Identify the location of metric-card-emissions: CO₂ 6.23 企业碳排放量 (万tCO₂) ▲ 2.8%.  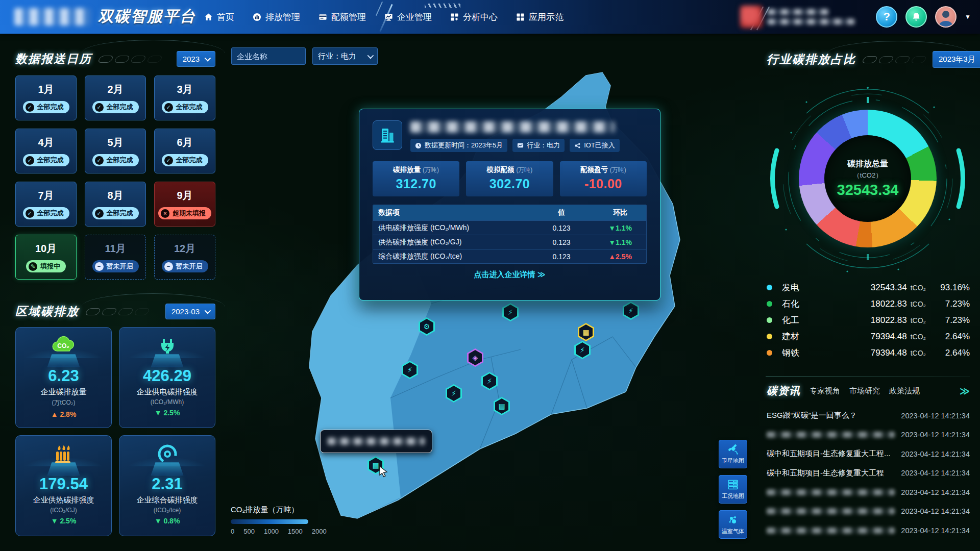
(63, 378).